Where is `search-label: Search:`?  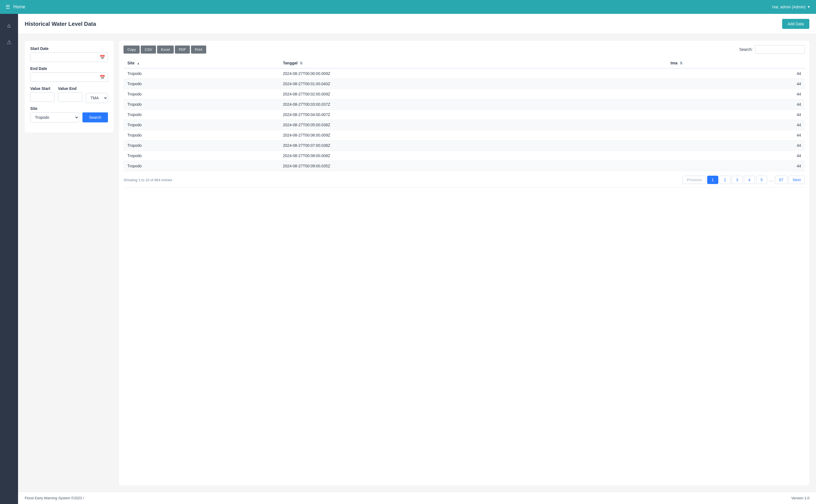 search-label: Search: is located at coordinates (746, 49).